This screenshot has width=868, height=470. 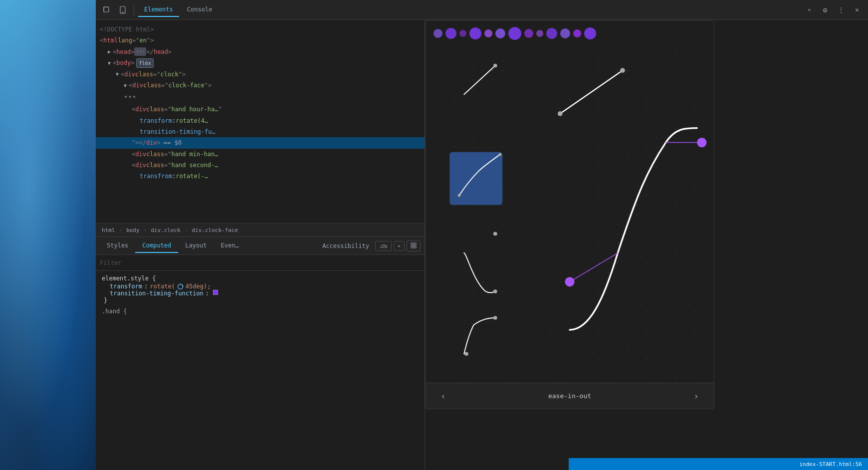 I want to click on breadcrumb-sep-2: ›, so click(x=146, y=231).